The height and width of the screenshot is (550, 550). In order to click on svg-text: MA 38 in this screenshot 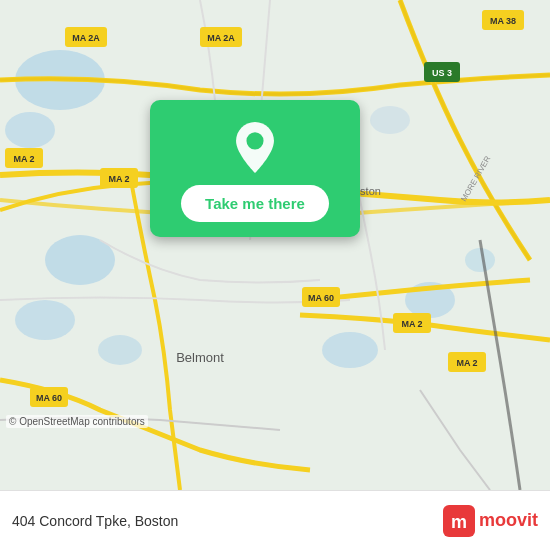, I will do `click(503, 21)`.